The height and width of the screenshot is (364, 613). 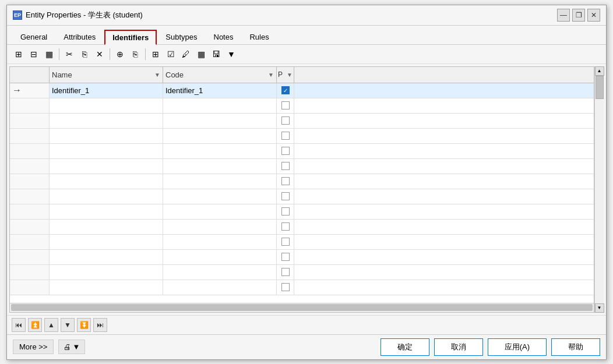 I want to click on minimize-button: —, so click(x=563, y=15).